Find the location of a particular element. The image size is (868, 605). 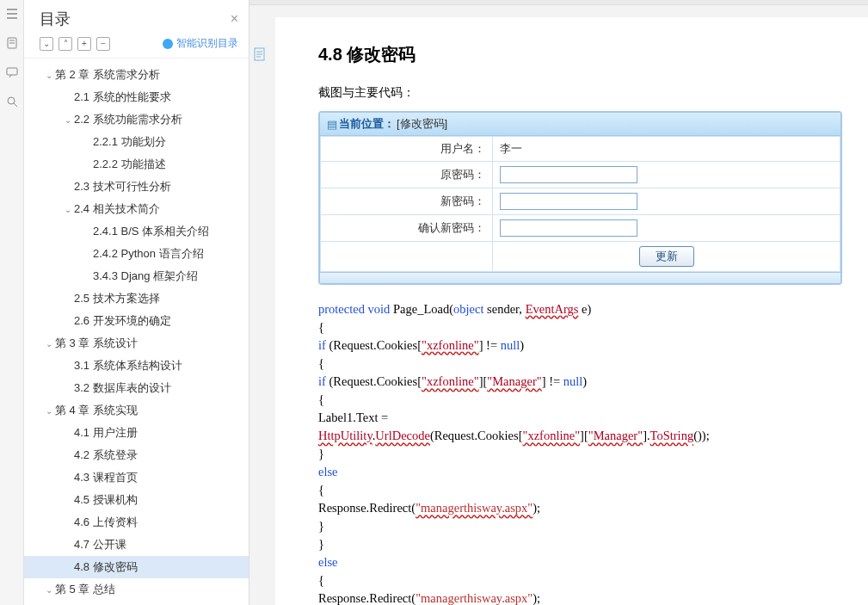

toc-item-label: 2.4.1 B/S 体系相关介绍 is located at coordinates (151, 232).